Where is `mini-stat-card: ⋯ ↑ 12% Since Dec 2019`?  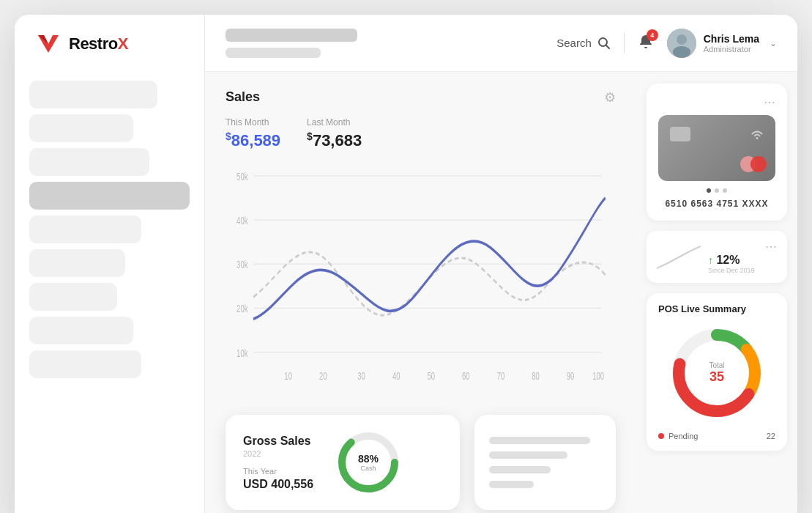
mini-stat-card: ⋯ ↑ 12% Since Dec 2019 is located at coordinates (717, 256).